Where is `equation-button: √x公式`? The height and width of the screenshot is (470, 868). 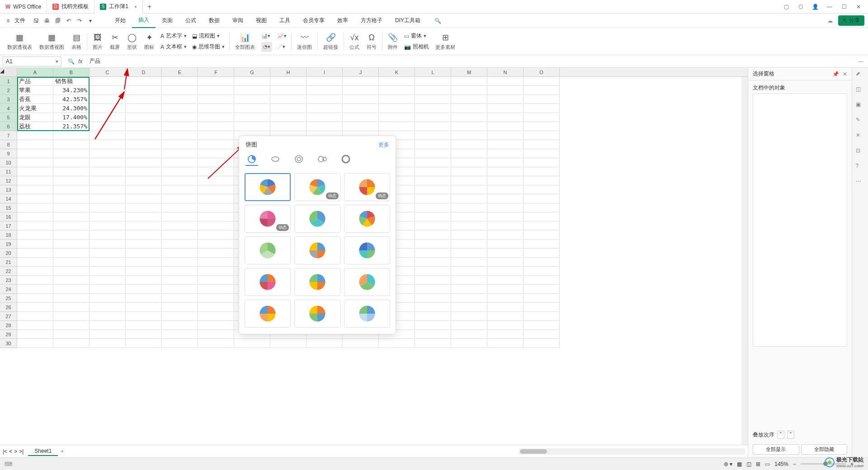
equation-button: √x公式 is located at coordinates (354, 42).